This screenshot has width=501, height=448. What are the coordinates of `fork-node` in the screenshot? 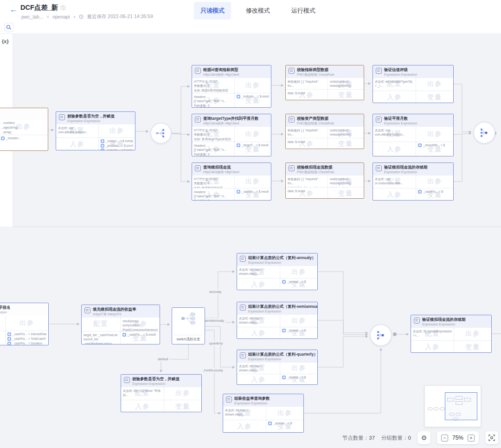 It's located at (161, 133).